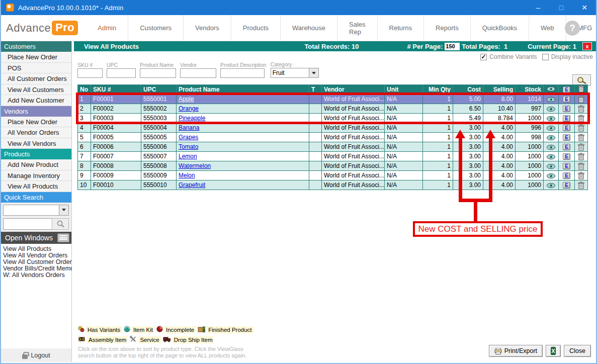 The height and width of the screenshot is (364, 597). Describe the element at coordinates (133, 340) in the screenshot. I see `service-icon` at that location.